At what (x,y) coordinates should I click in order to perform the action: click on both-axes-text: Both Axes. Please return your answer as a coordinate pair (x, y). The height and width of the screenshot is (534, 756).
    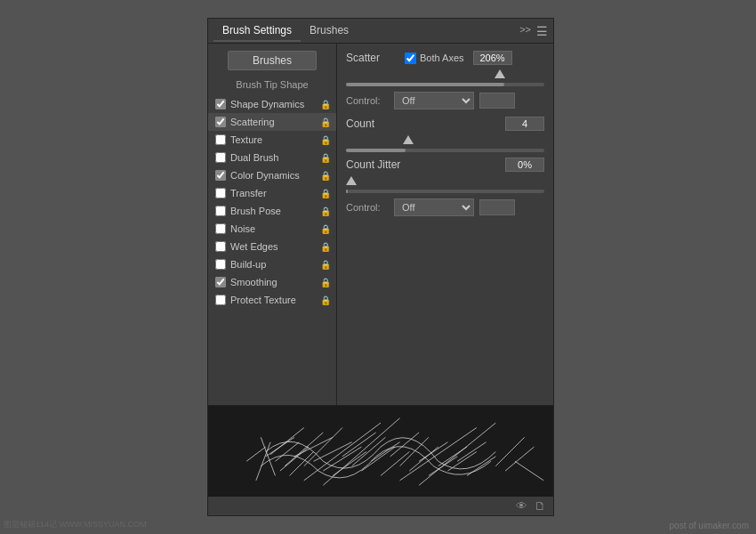
    Looking at the image, I should click on (442, 58).